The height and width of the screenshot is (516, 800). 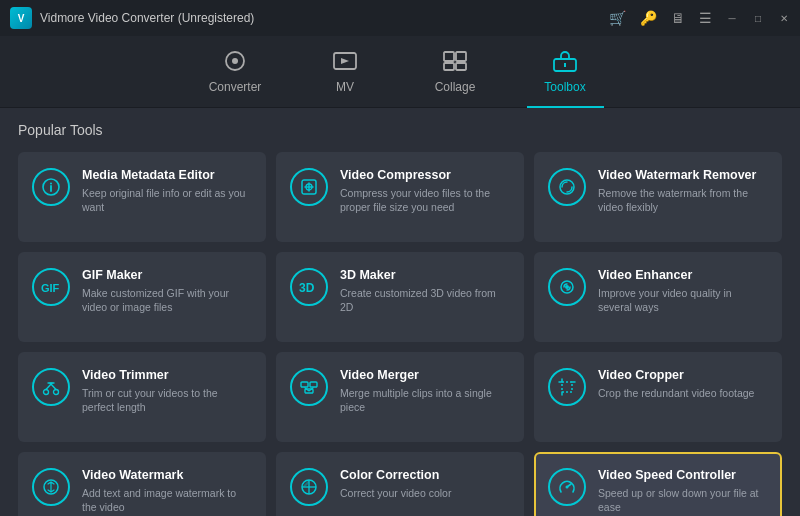 I want to click on 3d-maker-name: 3D Maker, so click(x=425, y=276).